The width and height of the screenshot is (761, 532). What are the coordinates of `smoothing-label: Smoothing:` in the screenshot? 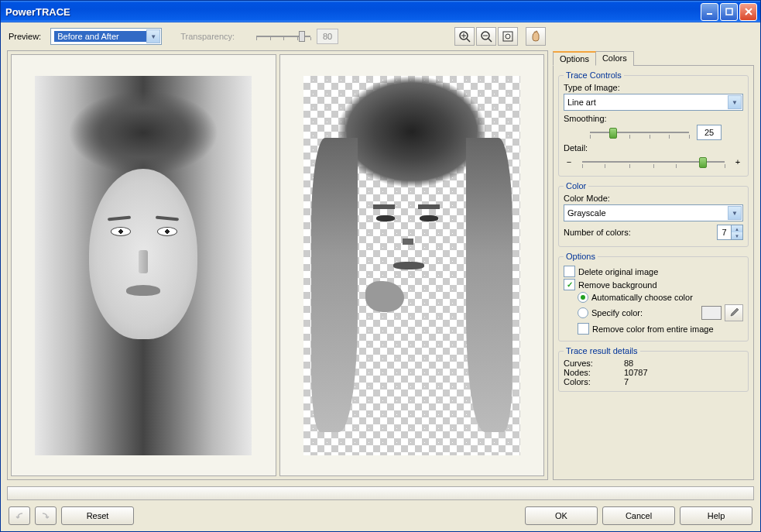 It's located at (653, 118).